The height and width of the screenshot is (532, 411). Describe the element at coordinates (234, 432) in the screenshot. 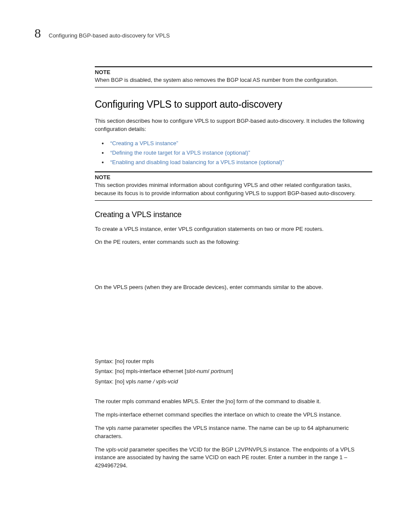

I see `body-paragraph: The vpls name parameter specifies the VP…` at that location.